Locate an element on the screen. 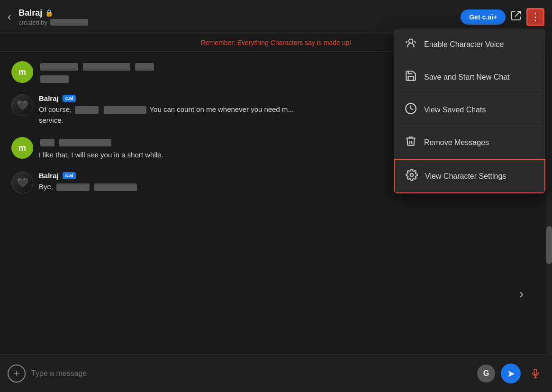 Image resolution: width=552 pixels, height=392 pixels. ai-avatar-1: 🖤 is located at coordinates (22, 105).